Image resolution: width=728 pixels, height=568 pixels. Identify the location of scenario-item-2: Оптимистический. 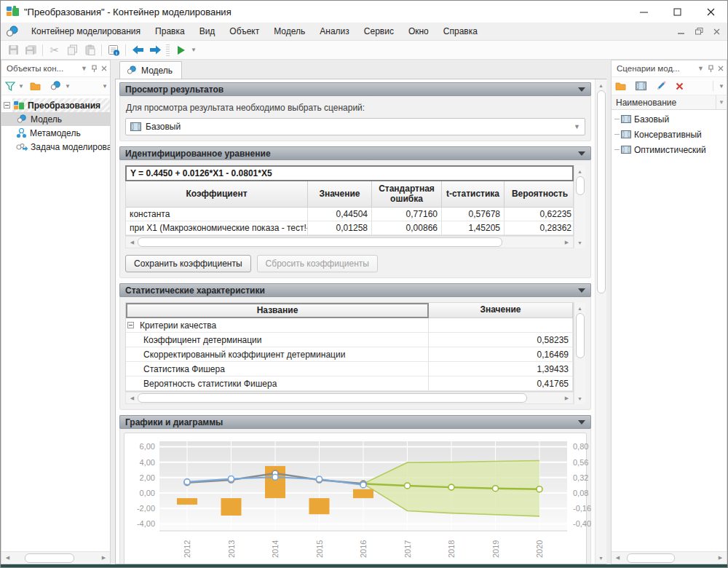
(669, 150).